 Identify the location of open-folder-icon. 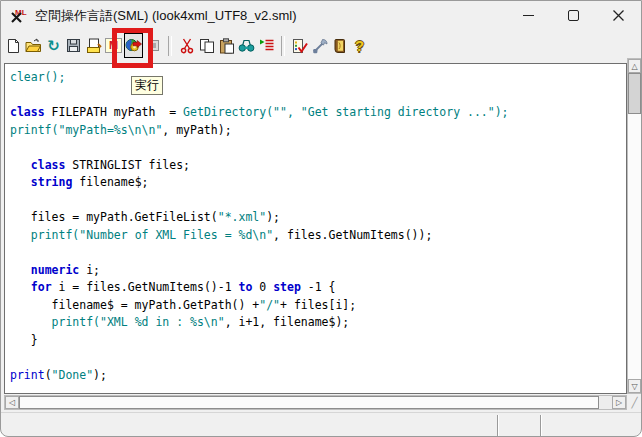
(34, 46).